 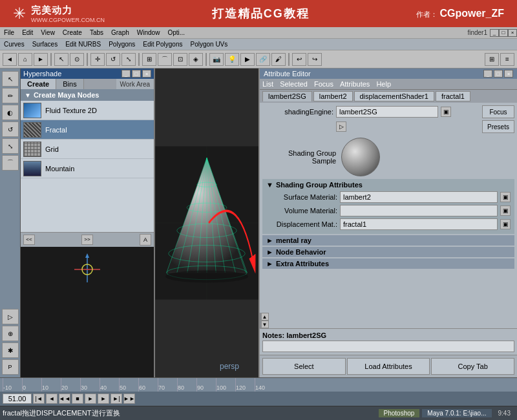 I want to click on toolbar-list-view: ≡, so click(x=507, y=59).